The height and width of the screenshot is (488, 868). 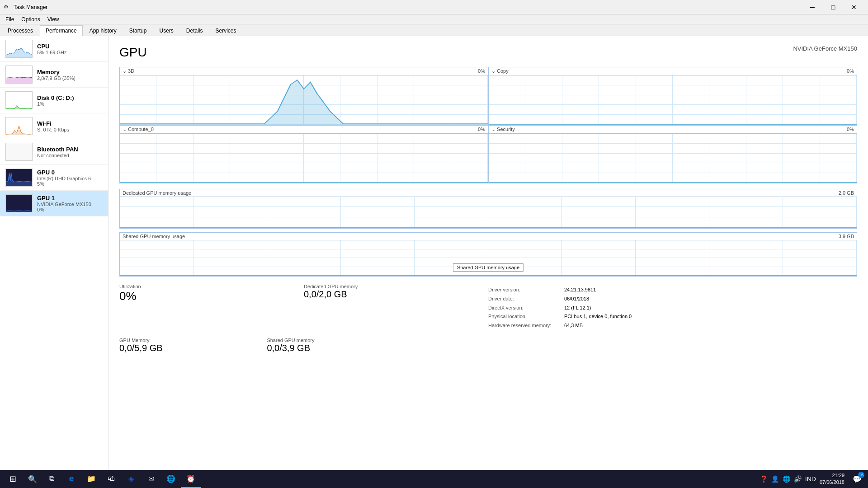 I want to click on gpu-title: GPU, so click(x=133, y=52).